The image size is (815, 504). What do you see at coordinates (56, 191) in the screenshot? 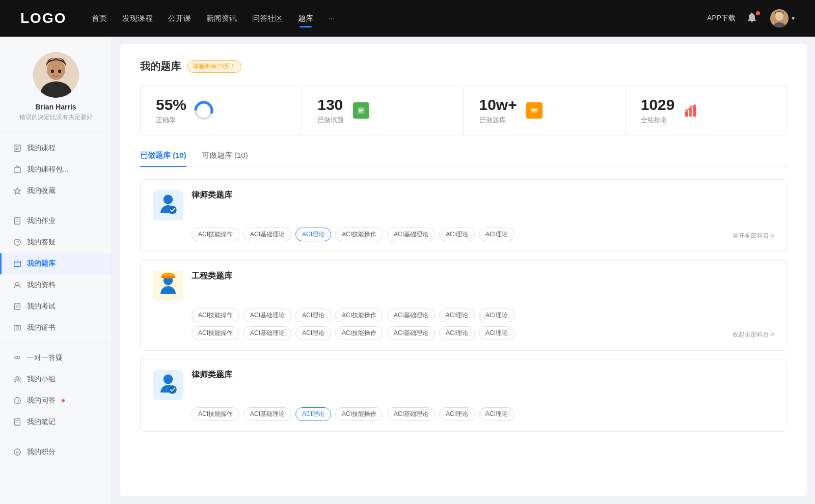
I see `sidebar-item-favorites: 我的收藏` at bounding box center [56, 191].